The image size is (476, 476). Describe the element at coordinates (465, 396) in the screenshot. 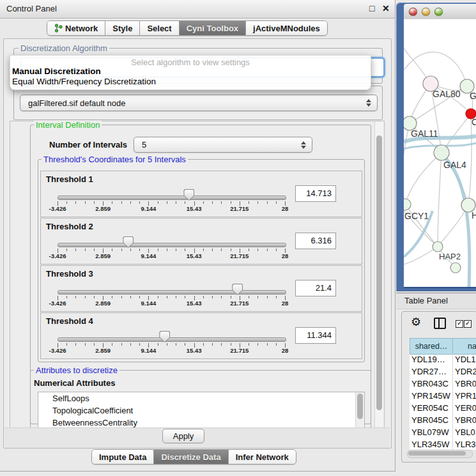

I see `name-cell: YPR1` at that location.